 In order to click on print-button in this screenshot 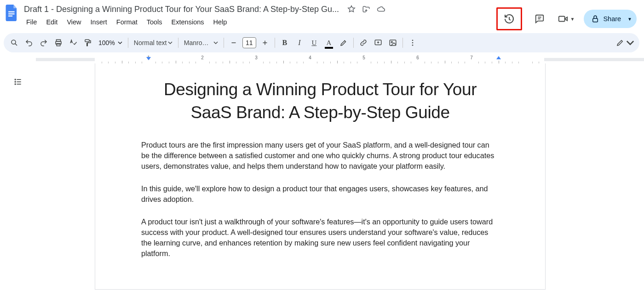, I will do `click(58, 43)`.